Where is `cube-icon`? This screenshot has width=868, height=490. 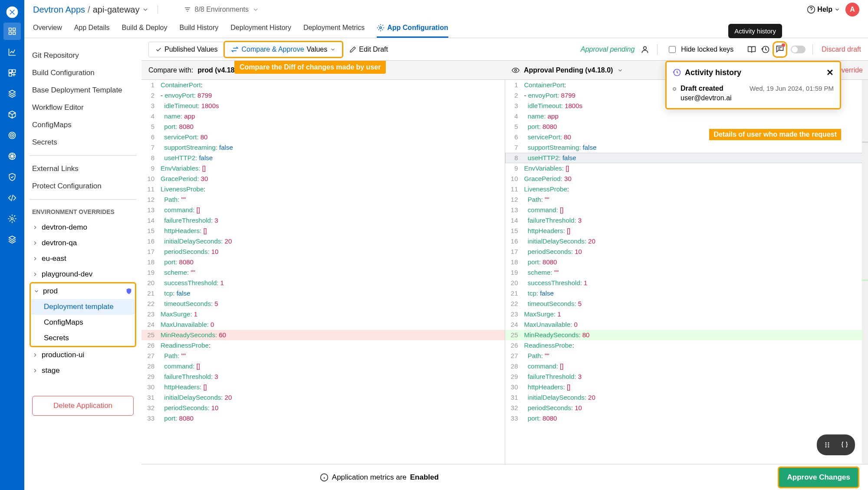 cube-icon is located at coordinates (12, 115).